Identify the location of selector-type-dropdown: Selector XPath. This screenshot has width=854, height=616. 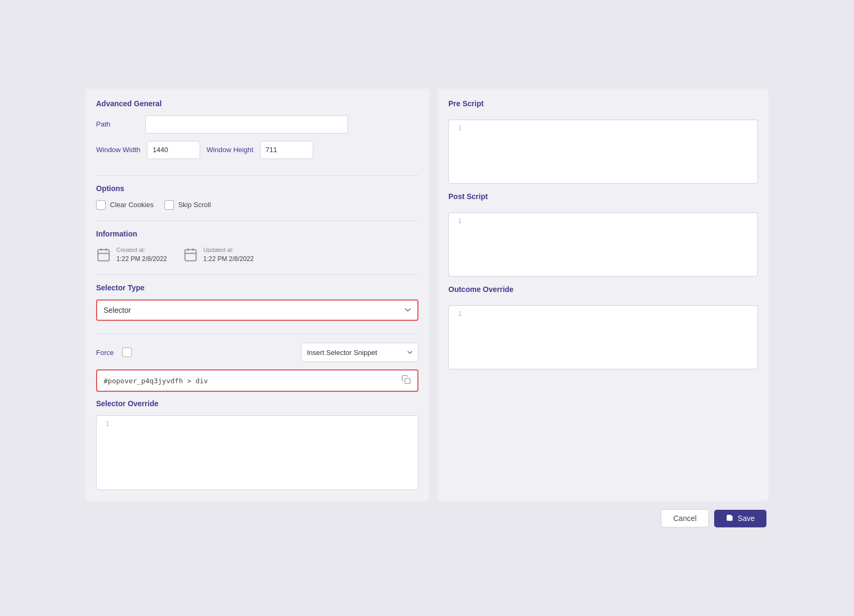
(257, 310).